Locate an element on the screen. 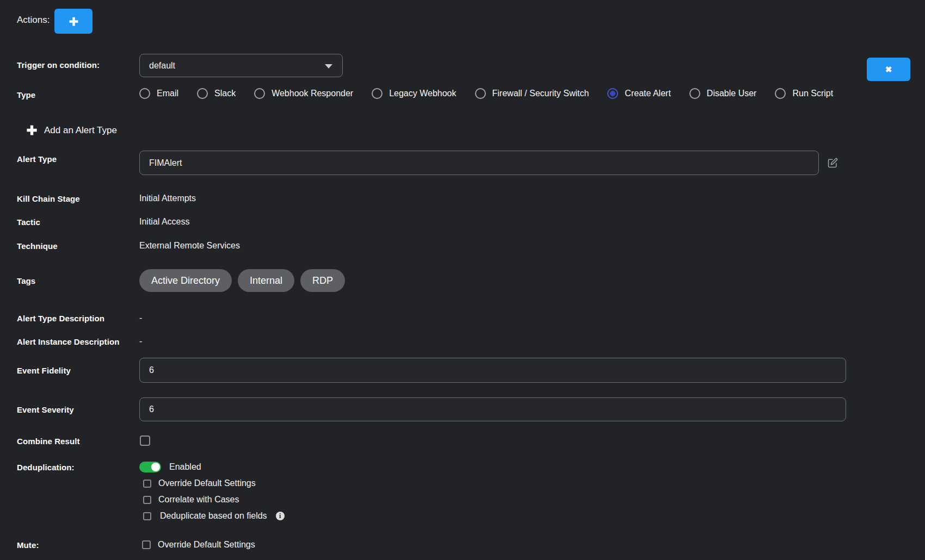 The image size is (925, 560). radio-option-webhook-responder: Webhook Responder is located at coordinates (304, 94).